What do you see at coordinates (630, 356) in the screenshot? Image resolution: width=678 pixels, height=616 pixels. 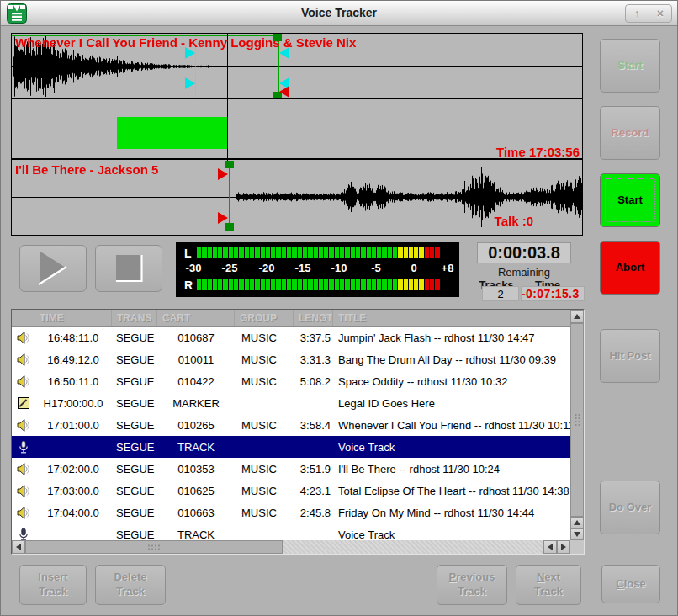 I see `hit-post-button: Hit Post` at bounding box center [630, 356].